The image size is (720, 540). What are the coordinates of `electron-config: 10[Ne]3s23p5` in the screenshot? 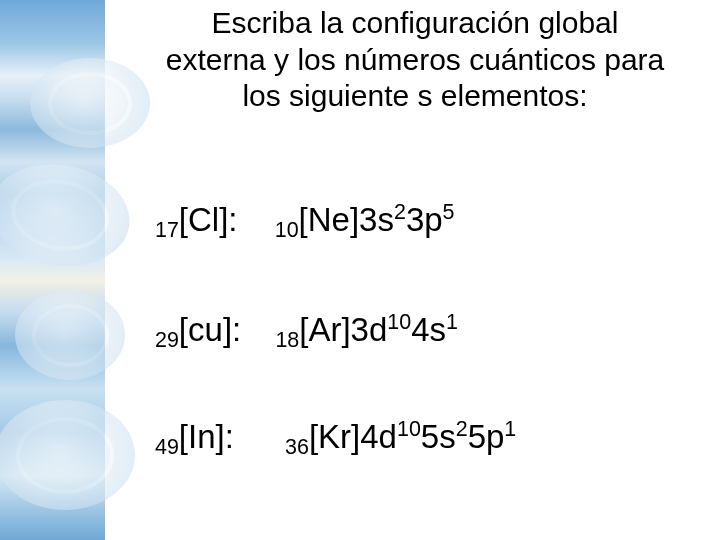 It's located at (365, 220).